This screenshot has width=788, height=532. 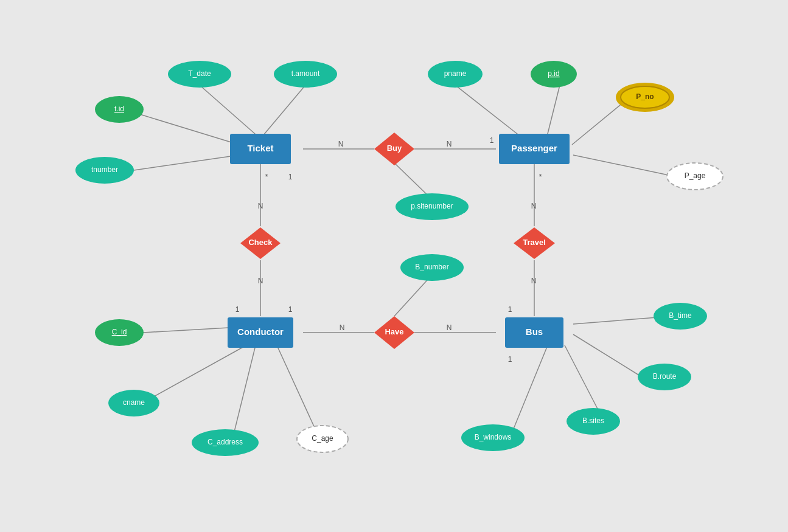 I want to click on card-conductor-1-right: 1, so click(x=291, y=309).